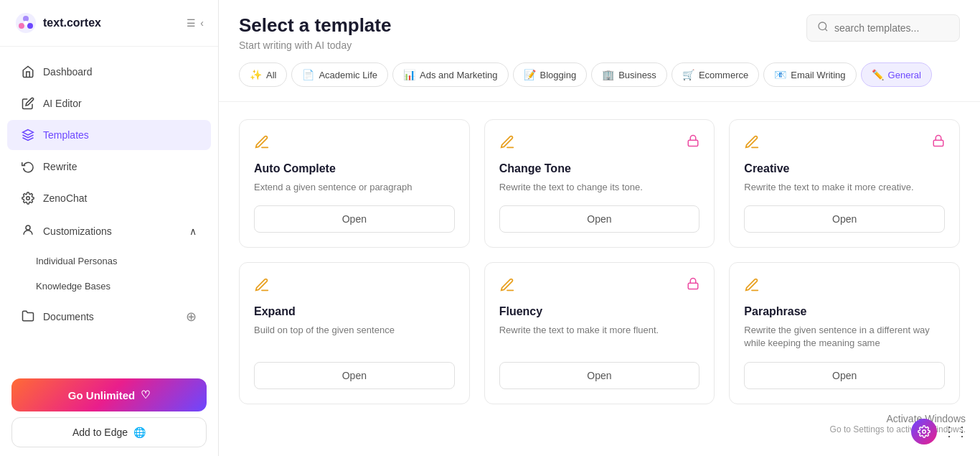  I want to click on search-input, so click(892, 28).